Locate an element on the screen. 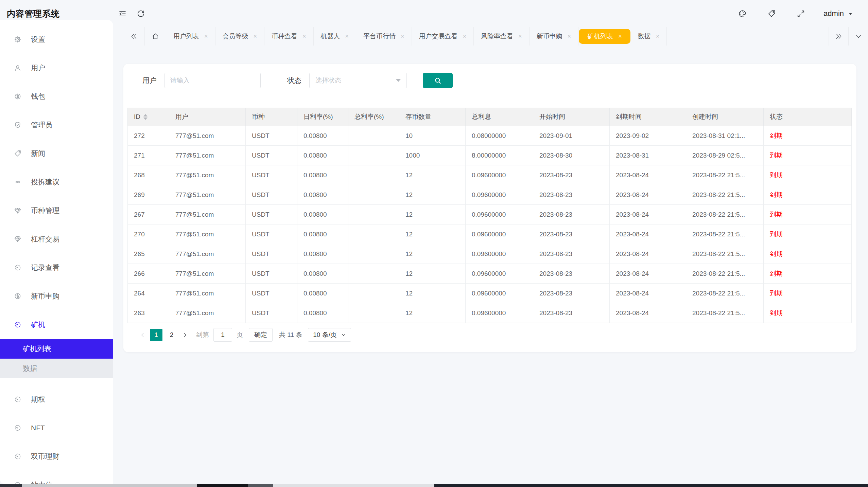 Image resolution: width=868 pixels, height=487 pixels. tab-风险率查看: 风险率查看× is located at coordinates (502, 36).